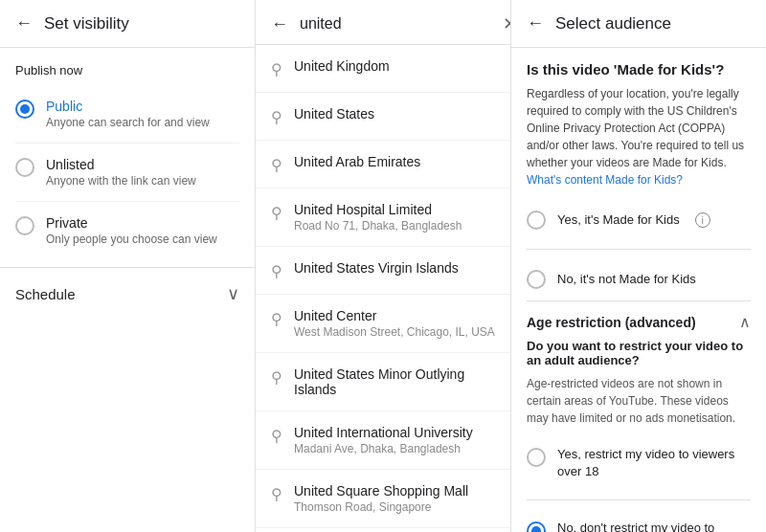 Image resolution: width=766 pixels, height=532 pixels. What do you see at coordinates (395, 24) in the screenshot?
I see `search-input` at bounding box center [395, 24].